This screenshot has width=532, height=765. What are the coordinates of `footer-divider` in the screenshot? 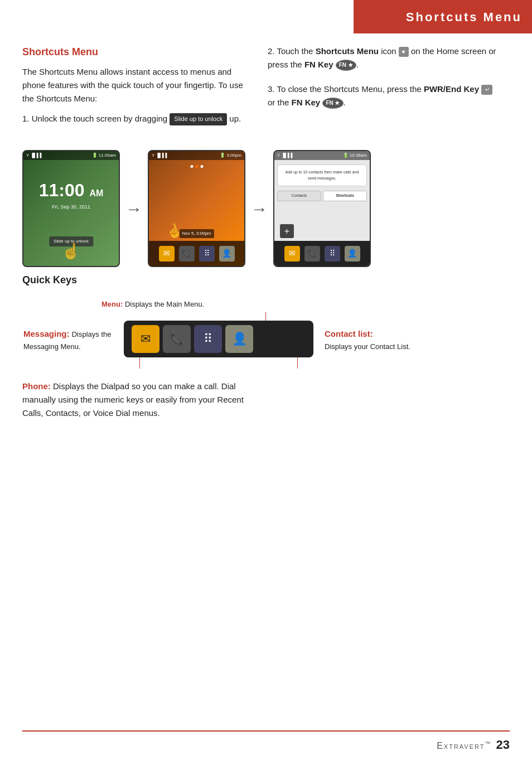 It's located at (266, 731).